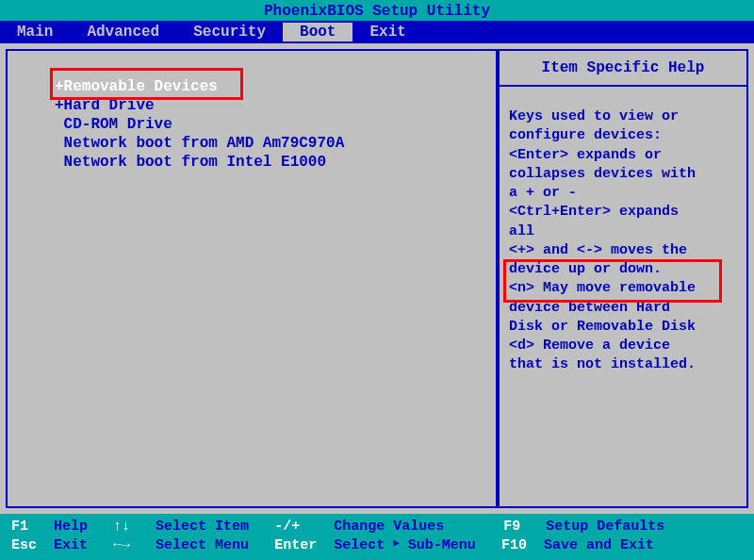 The height and width of the screenshot is (560, 754). I want to click on boot-item-hard-drive: +Hard Drive, so click(270, 106).